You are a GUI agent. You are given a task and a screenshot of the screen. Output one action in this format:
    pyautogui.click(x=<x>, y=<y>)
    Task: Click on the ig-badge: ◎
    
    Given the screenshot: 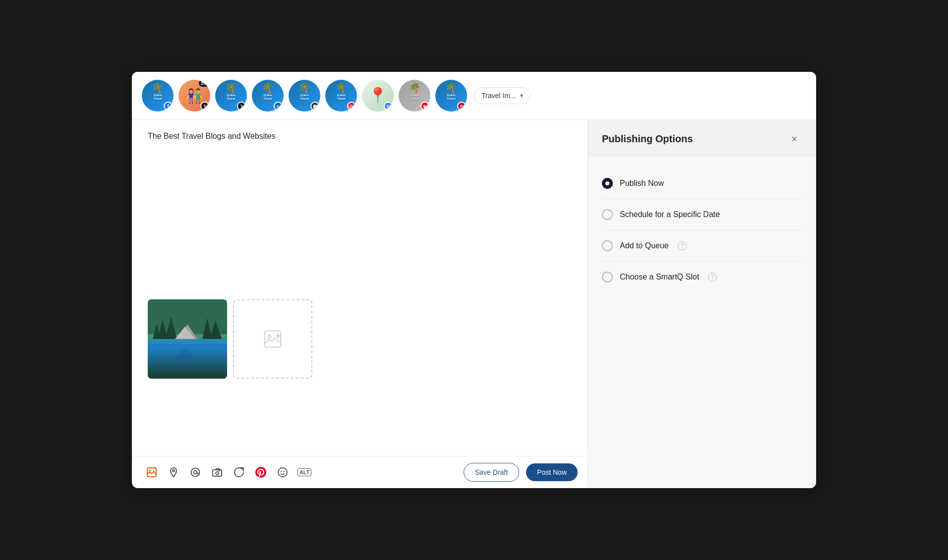 What is the action you would take?
    pyautogui.click(x=352, y=106)
    